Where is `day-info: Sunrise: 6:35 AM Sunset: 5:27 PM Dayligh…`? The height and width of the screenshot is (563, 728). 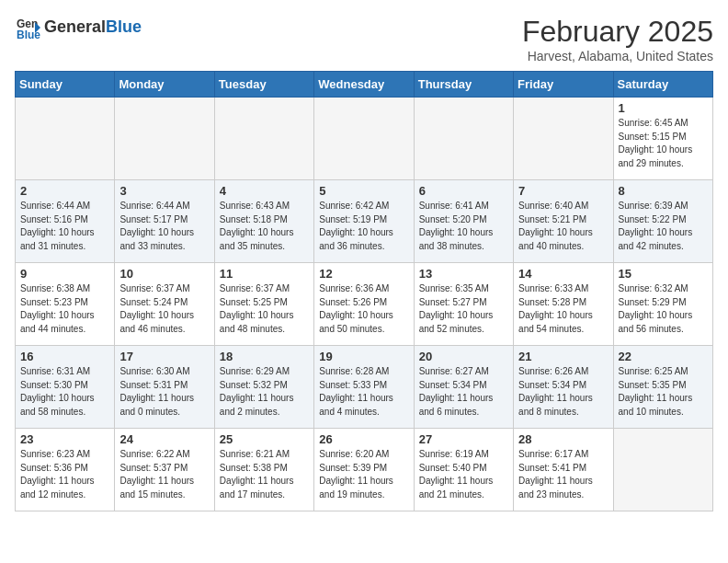 day-info: Sunrise: 6:35 AM Sunset: 5:27 PM Dayligh… is located at coordinates (463, 309).